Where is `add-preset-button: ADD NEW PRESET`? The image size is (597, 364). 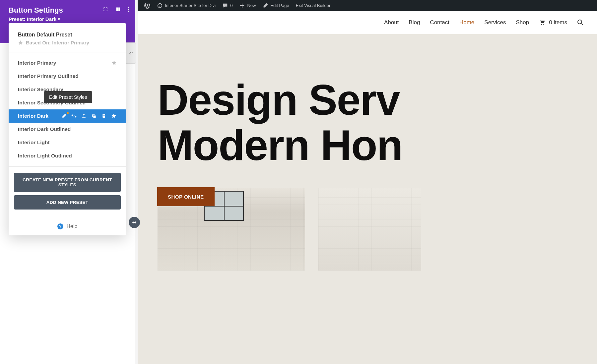
add-preset-button: ADD NEW PRESET is located at coordinates (67, 202).